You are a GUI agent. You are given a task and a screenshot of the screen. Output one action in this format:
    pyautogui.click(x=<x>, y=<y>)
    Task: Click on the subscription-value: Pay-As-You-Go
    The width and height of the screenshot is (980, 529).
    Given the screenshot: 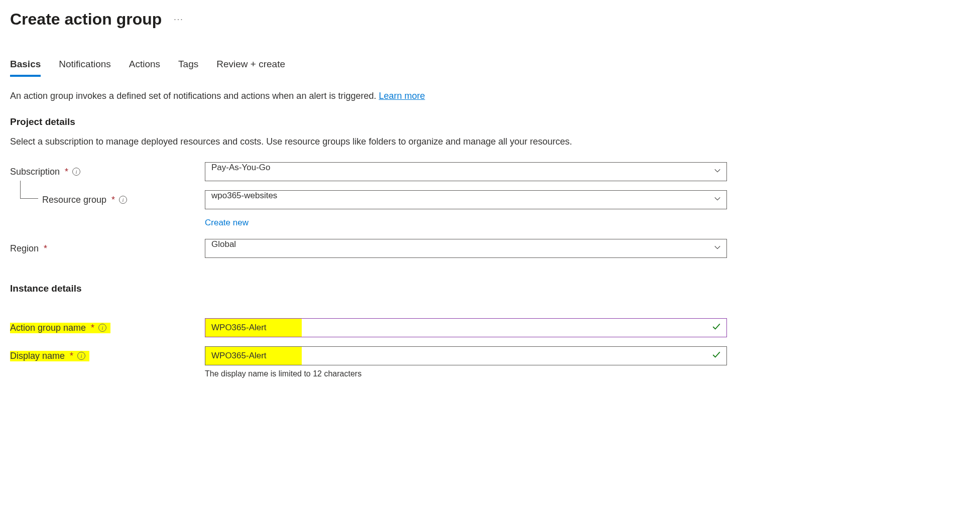 What is the action you would take?
    pyautogui.click(x=466, y=172)
    